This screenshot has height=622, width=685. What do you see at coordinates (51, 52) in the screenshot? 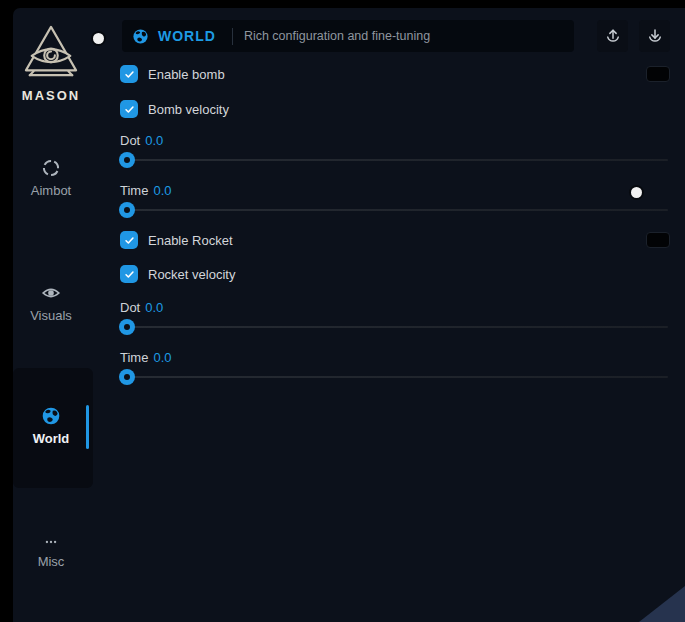
I see `masonic-eye-icon` at bounding box center [51, 52].